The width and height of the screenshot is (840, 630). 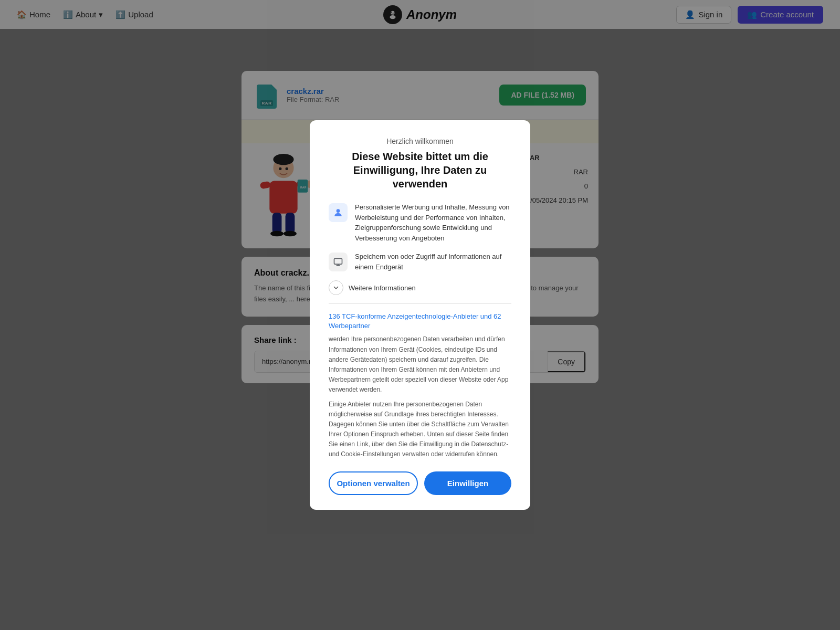 What do you see at coordinates (338, 262) in the screenshot?
I see `device-icon` at bounding box center [338, 262].